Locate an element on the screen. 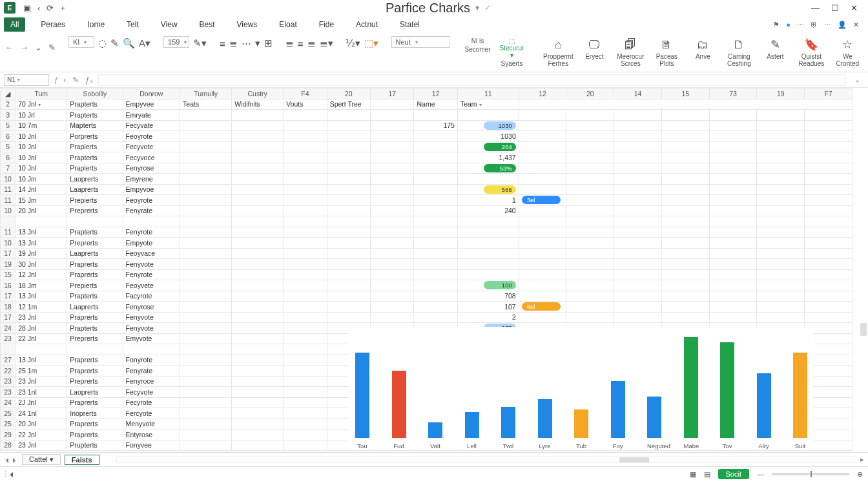 This screenshot has height=496, width=868. row-header: 22 is located at coordinates (8, 371).